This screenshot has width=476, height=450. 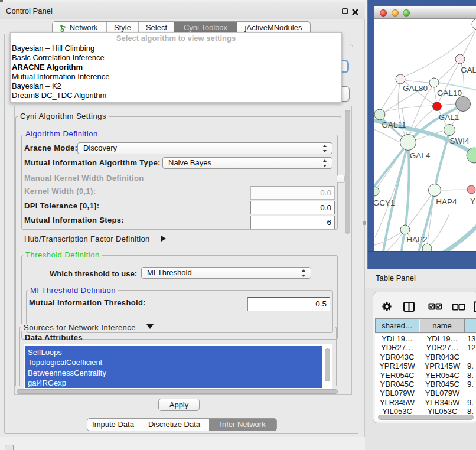 What do you see at coordinates (459, 141) in the screenshot?
I see `svg-text: SWI4` at bounding box center [459, 141].